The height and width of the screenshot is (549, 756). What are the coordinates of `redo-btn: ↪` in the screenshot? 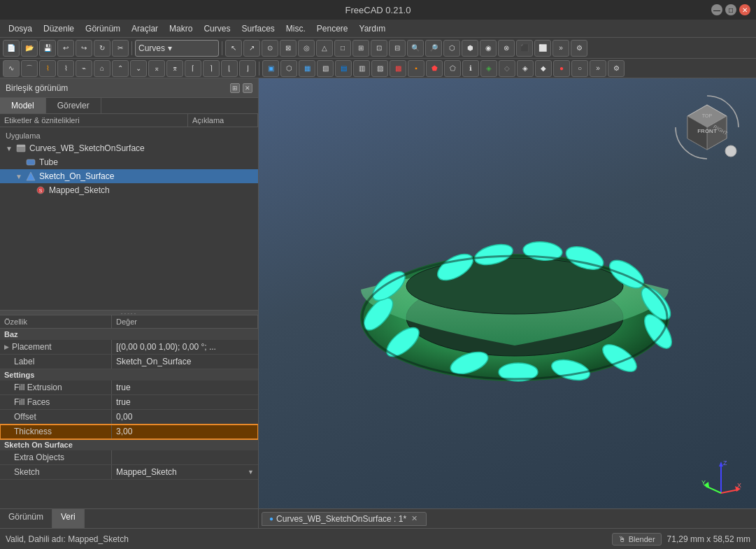 It's located at (84, 48).